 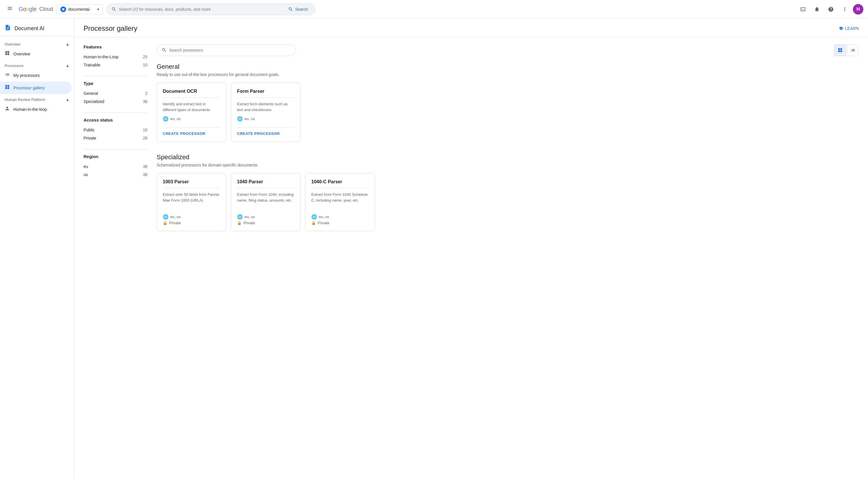 I want to click on category-general-title: General, so click(x=507, y=67).